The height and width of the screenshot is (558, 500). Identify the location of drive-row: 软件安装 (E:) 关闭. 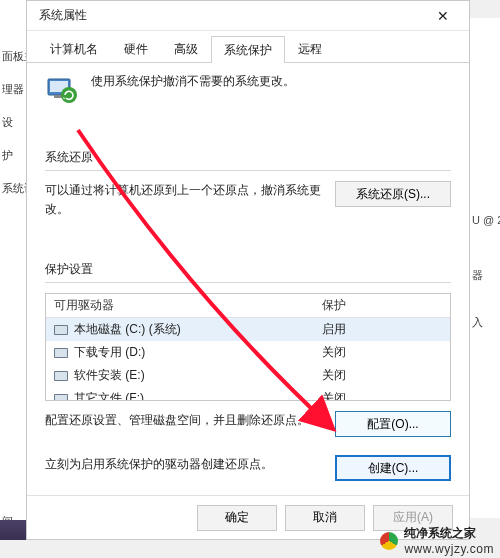
(248, 376).